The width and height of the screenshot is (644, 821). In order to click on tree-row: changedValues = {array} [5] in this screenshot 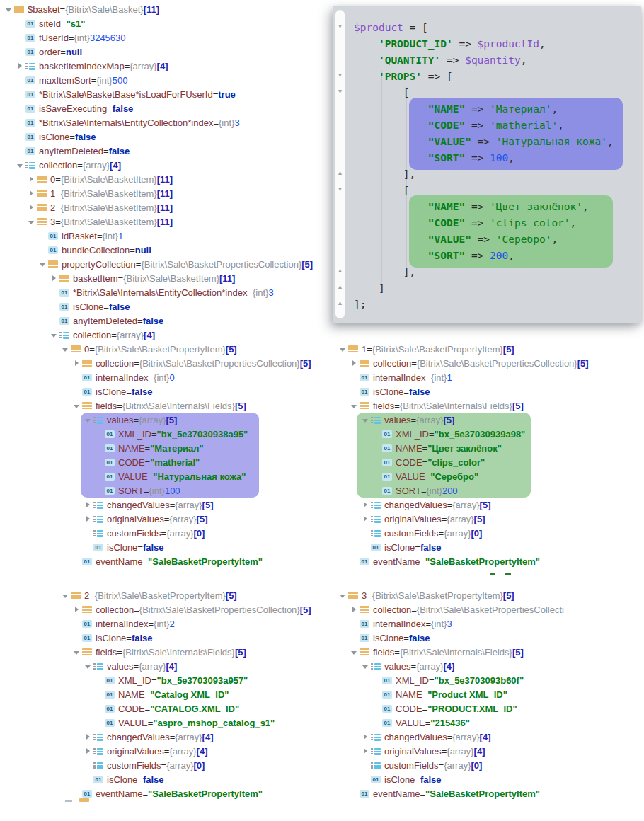, I will do `click(461, 505)`.